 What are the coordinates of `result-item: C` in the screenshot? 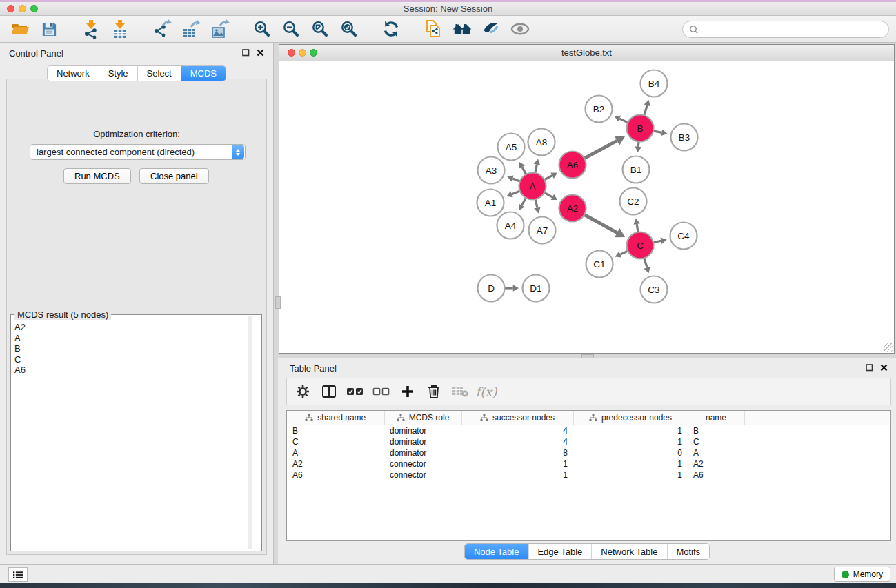 It's located at (130, 360).